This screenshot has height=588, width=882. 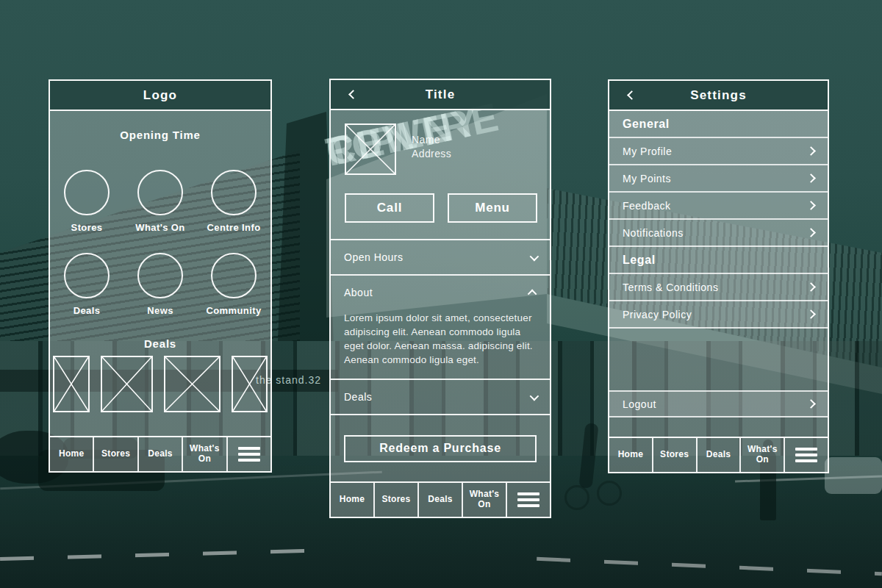 I want to click on settings-section-legal: Legal, so click(x=719, y=260).